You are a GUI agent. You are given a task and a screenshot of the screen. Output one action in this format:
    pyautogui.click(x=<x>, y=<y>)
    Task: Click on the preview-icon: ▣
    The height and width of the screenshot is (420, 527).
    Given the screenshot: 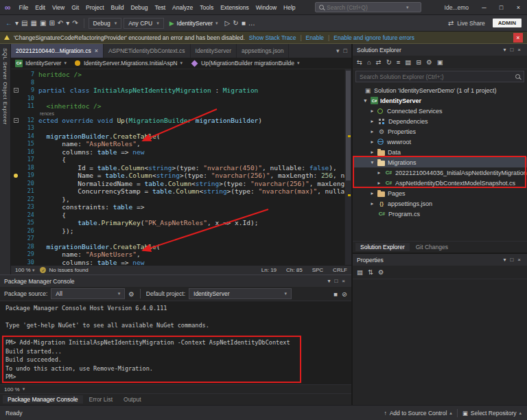 What is the action you would take?
    pyautogui.click(x=441, y=62)
    